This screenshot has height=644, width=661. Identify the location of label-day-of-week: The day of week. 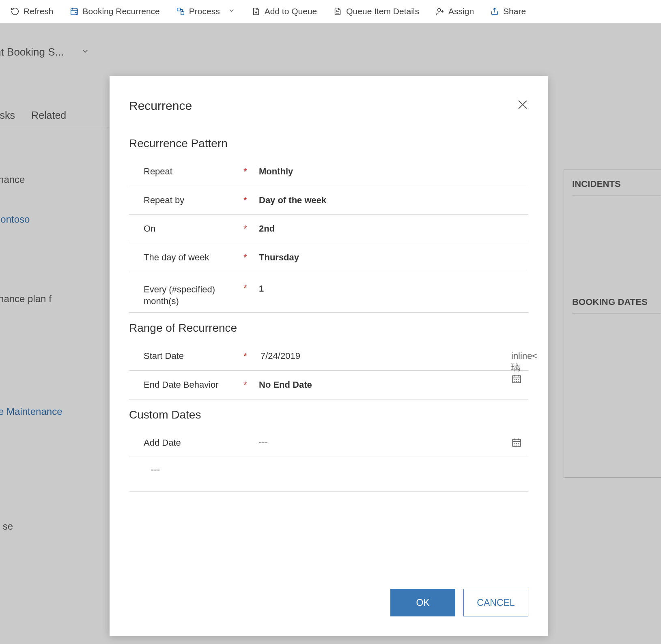
(186, 258).